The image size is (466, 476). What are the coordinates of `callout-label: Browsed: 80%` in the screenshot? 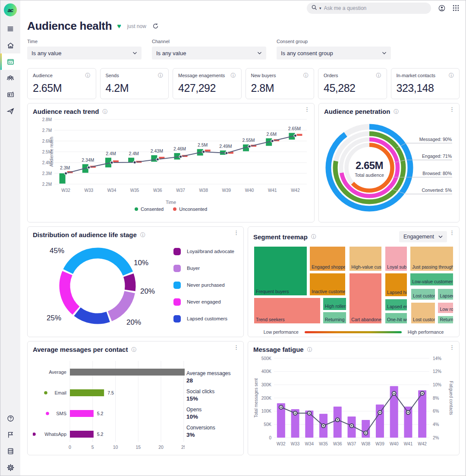 It's located at (437, 173).